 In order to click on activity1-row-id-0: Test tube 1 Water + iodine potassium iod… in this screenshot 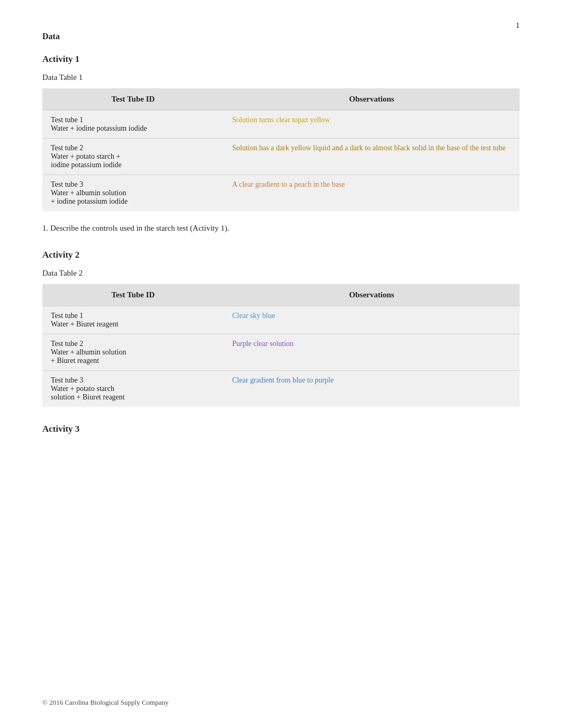, I will do `click(133, 125)`.